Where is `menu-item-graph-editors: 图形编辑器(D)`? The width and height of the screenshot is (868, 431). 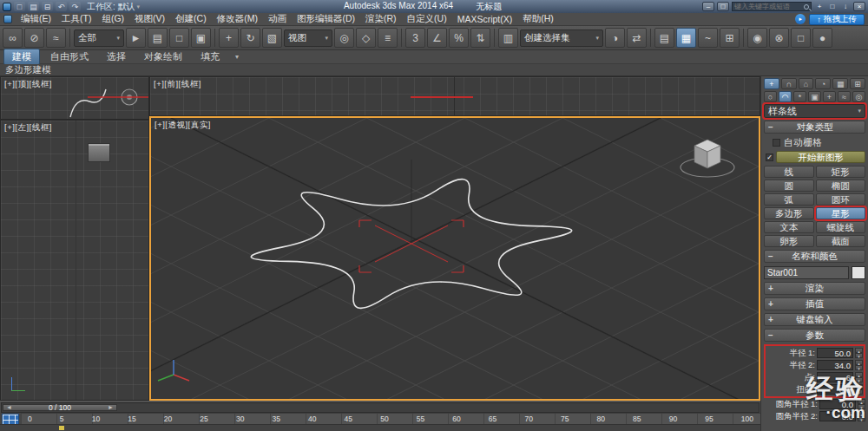 menu-item-graph-editors: 图形编辑器(D) is located at coordinates (326, 19).